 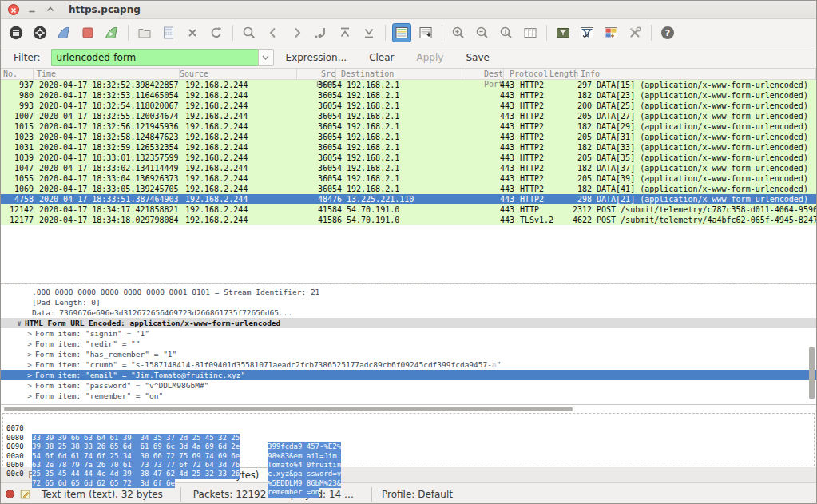 I want to click on help-icon: ?, so click(x=668, y=33).